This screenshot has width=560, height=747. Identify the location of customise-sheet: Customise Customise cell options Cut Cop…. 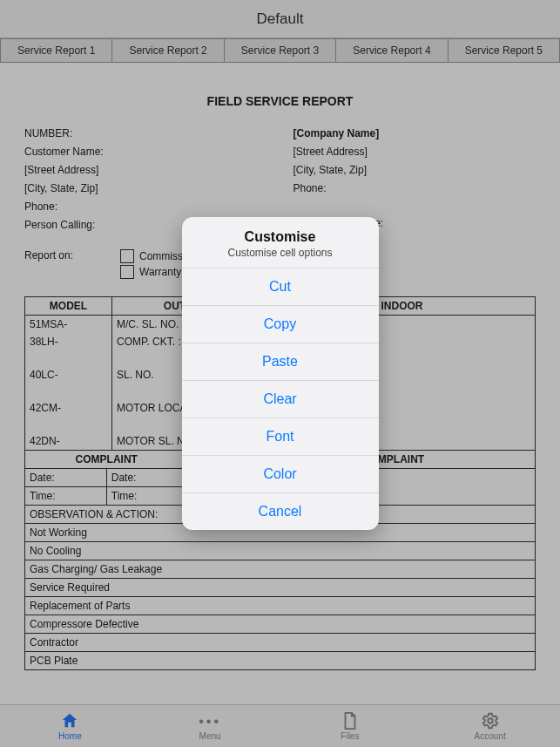
(280, 373).